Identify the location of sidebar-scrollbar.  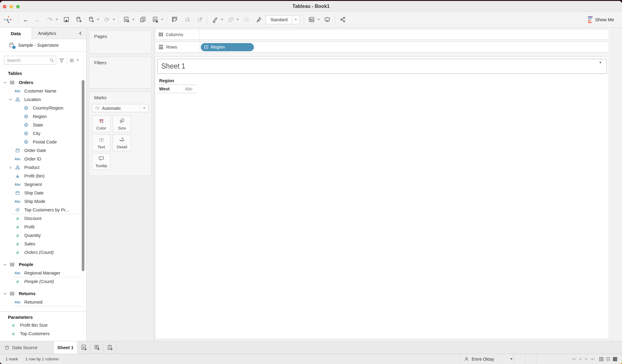
(83, 176).